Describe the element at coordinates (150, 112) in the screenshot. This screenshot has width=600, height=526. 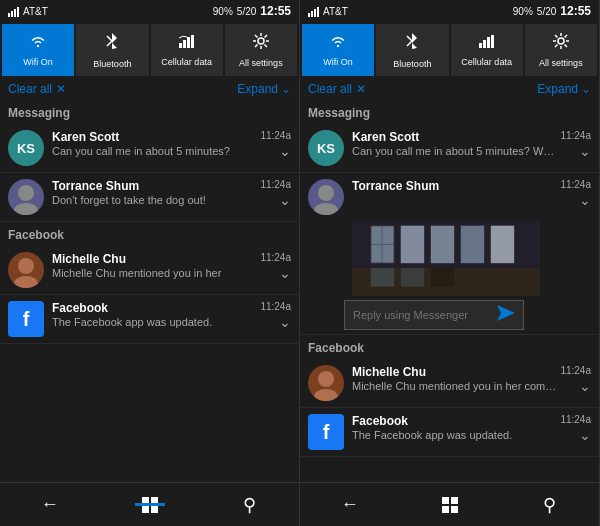
I see `group-messaging-left: Messaging` at that location.